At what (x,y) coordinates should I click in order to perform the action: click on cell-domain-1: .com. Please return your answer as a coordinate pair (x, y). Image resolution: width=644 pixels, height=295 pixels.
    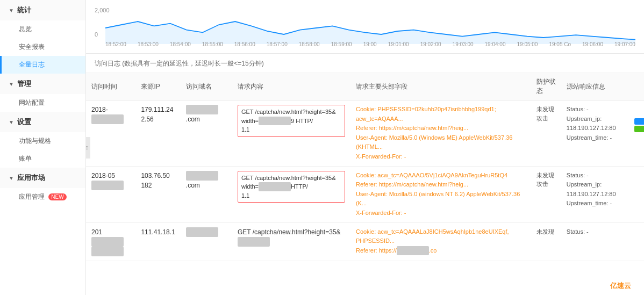
    Looking at the image, I should click on (206, 195).